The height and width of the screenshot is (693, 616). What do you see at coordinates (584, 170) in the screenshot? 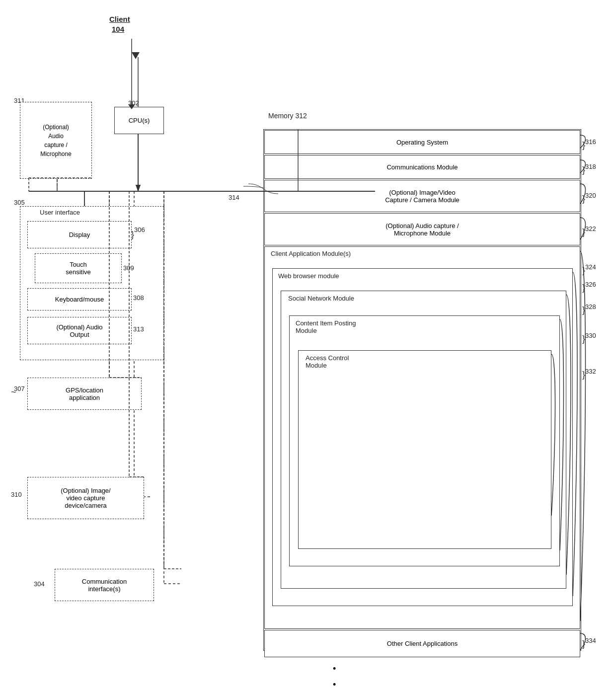
I see `brace-318: }` at bounding box center [584, 170].